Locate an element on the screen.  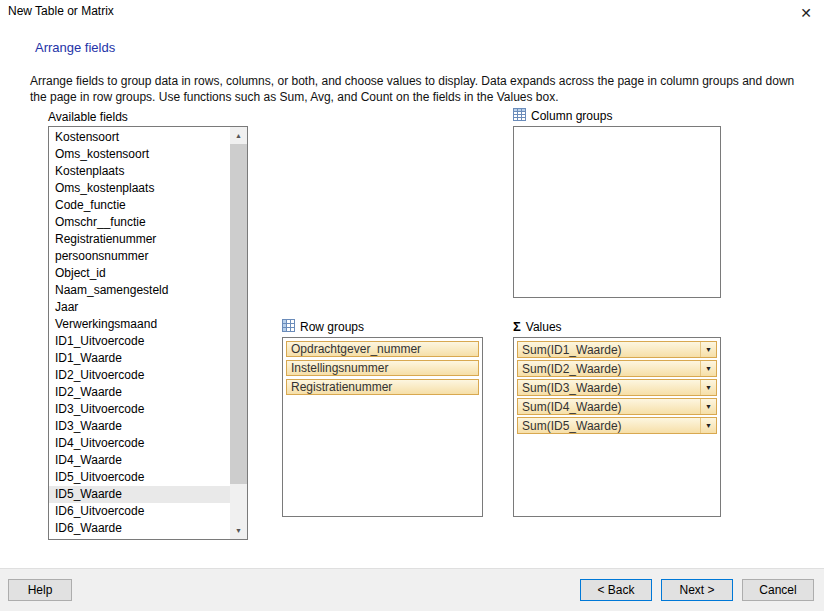
available-field-item: Object_id is located at coordinates (140, 274).